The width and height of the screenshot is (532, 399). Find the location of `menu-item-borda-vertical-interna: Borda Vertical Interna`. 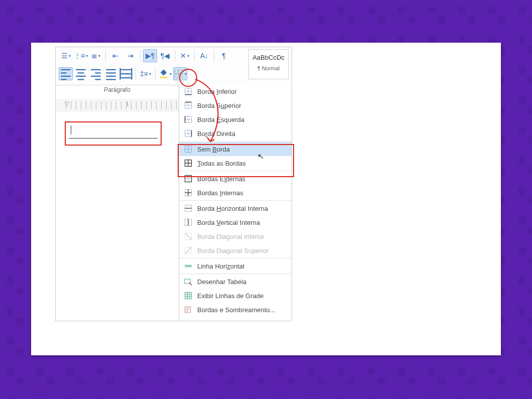

menu-item-borda-vertical-interna: Borda Vertical Interna is located at coordinates (235, 222).